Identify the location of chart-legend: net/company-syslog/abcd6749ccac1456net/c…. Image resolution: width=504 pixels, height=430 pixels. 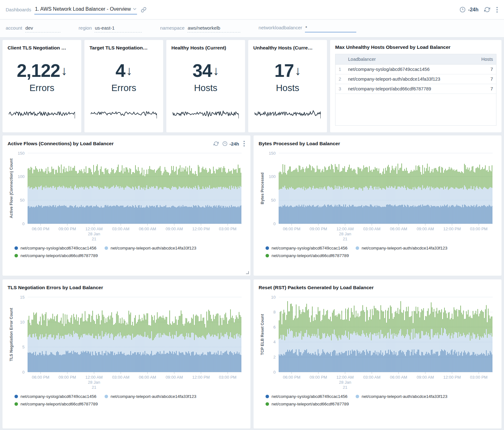
(381, 400).